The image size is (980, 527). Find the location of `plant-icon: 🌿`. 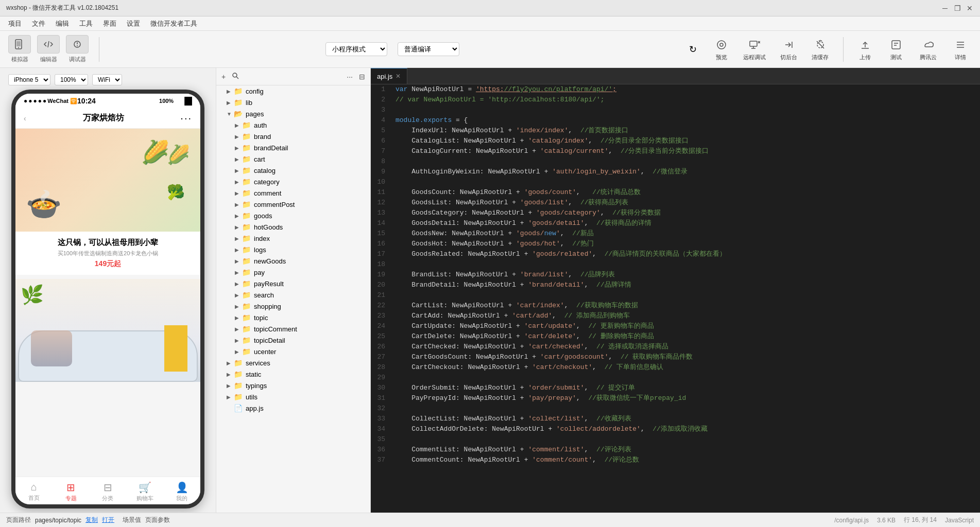

plant-icon: 🌿 is located at coordinates (32, 295).